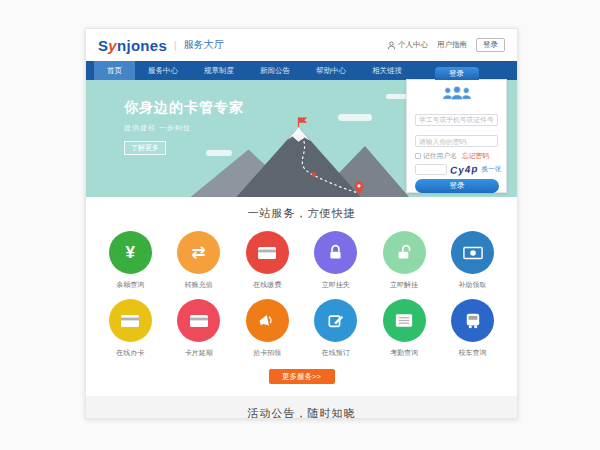  What do you see at coordinates (387, 70) in the screenshot?
I see `nav-item-links: 相关链接` at bounding box center [387, 70].